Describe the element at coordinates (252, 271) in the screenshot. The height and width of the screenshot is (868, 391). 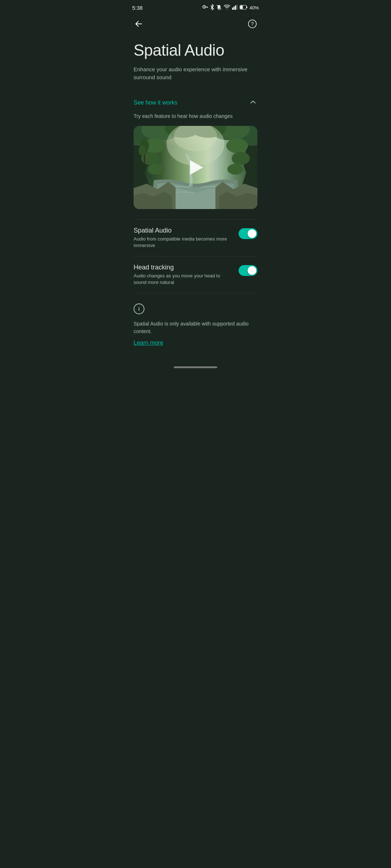
I see `head-tracking-toggle-knob` at that location.